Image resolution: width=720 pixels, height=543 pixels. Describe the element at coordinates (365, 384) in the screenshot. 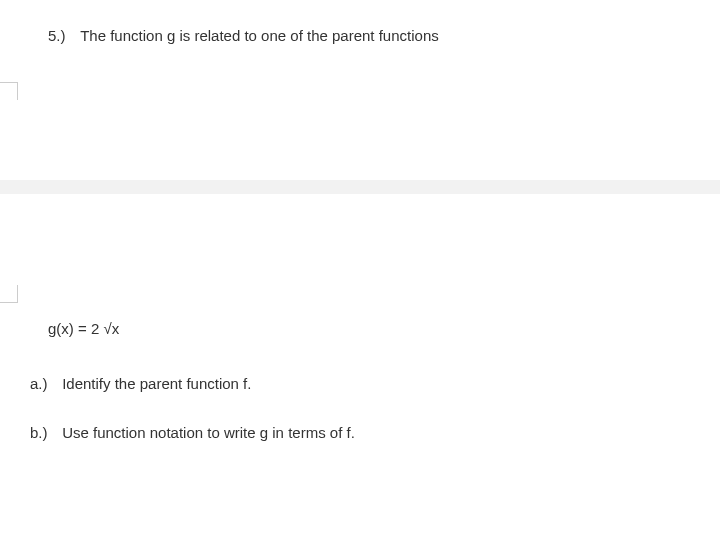

I see `part-a: a.) Identify the parent function f.` at that location.